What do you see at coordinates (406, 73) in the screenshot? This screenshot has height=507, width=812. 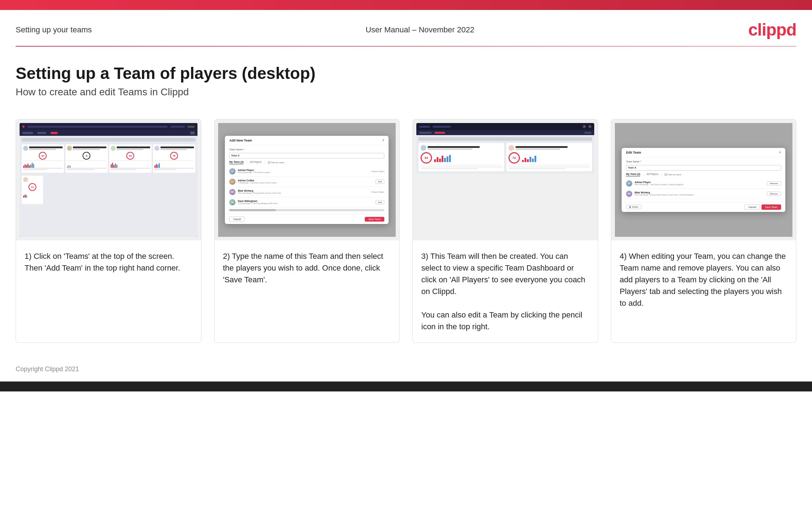 I see `page-title: Setting up a Team of players (desktop)` at bounding box center [406, 73].